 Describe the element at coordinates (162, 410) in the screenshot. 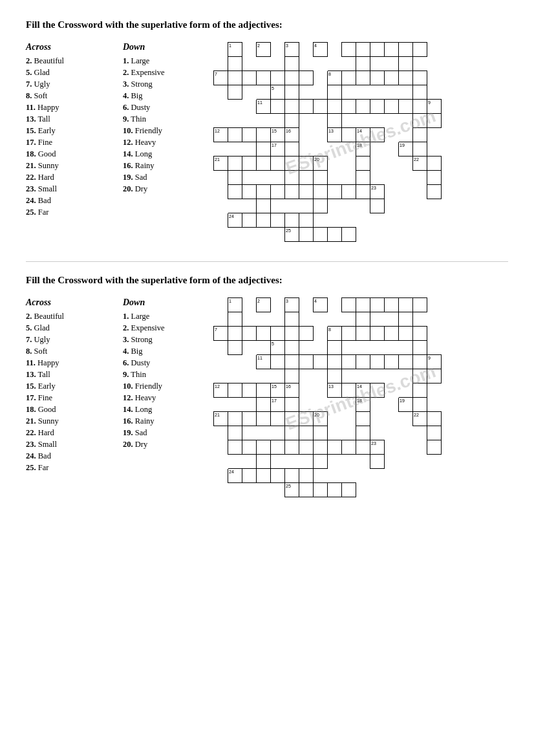

I see `clue2-down-14: 14. Long` at that location.